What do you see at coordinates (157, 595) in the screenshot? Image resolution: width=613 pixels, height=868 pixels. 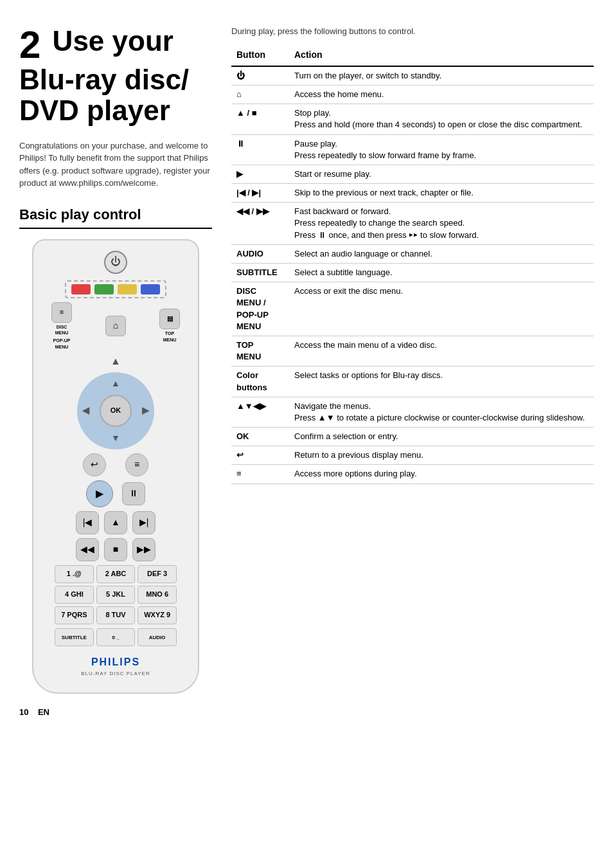 I see `num-6-button: MNO 6` at bounding box center [157, 595].